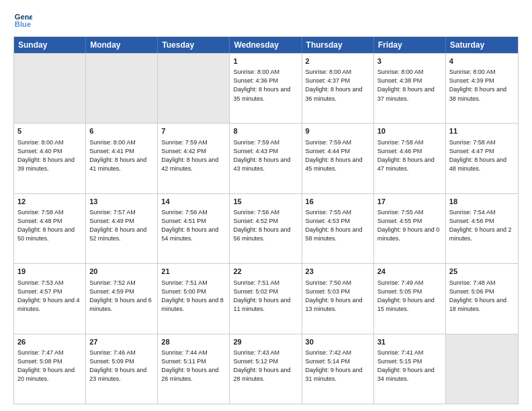 The width and height of the screenshot is (532, 411). What do you see at coordinates (410, 158) in the screenshot?
I see `calendar-cell: 10Sunrise: 7:58 AM Sunset: 4:46 PM Dayli…` at bounding box center [410, 158].